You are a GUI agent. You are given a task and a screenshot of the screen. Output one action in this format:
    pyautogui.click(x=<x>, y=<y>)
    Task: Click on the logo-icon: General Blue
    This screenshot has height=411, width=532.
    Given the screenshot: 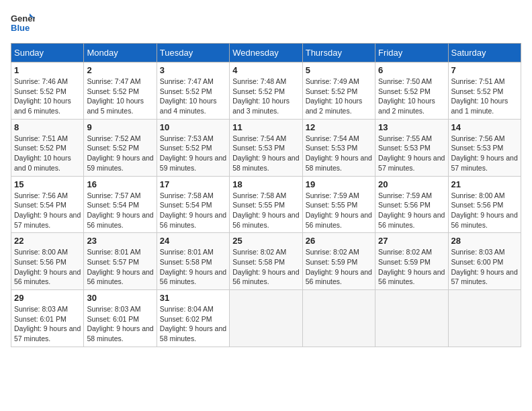 What is the action you would take?
    pyautogui.click(x=23, y=23)
    